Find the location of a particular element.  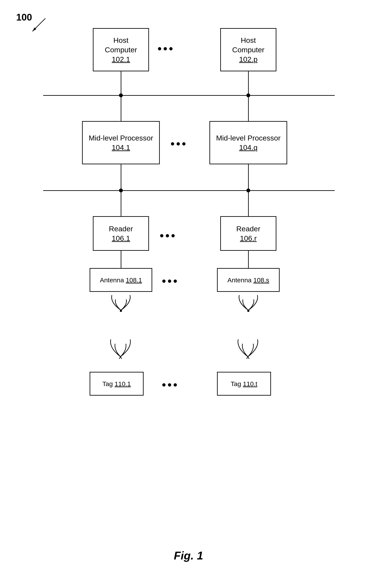

vline-bus1-mid1 is located at coordinates (121, 108).